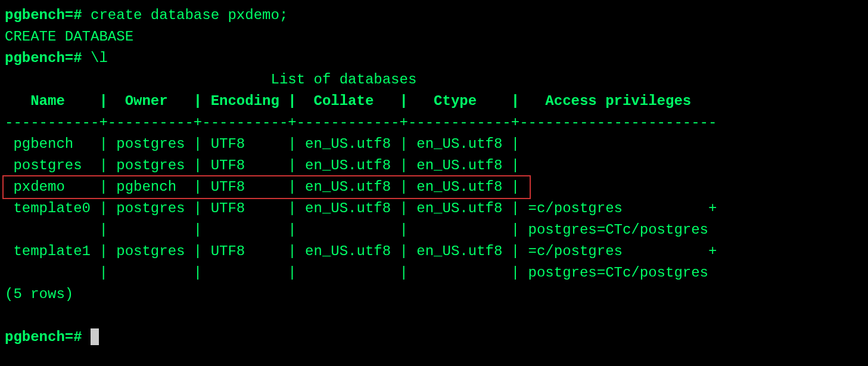 The width and height of the screenshot is (868, 366). I want to click on prompt-active: pgbench=#, so click(43, 337).